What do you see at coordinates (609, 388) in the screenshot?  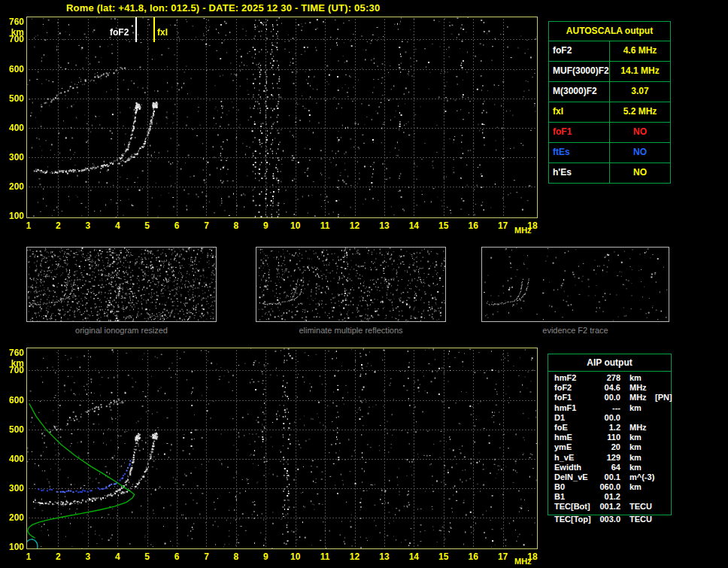 I see `aip-row: foF204.6MHz` at bounding box center [609, 388].